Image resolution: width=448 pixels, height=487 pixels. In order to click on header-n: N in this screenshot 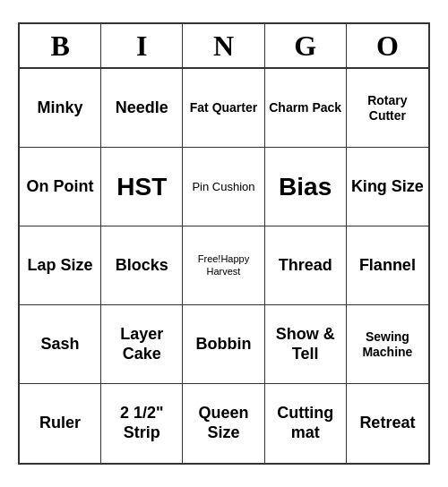, I will do `click(224, 46)`.